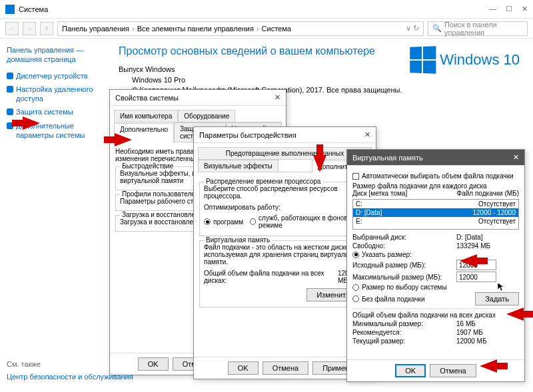 This screenshot has width=533, height=392. Describe the element at coordinates (436, 254) in the screenshot. I see `radio-custom-size: Указать размер:` at that location.